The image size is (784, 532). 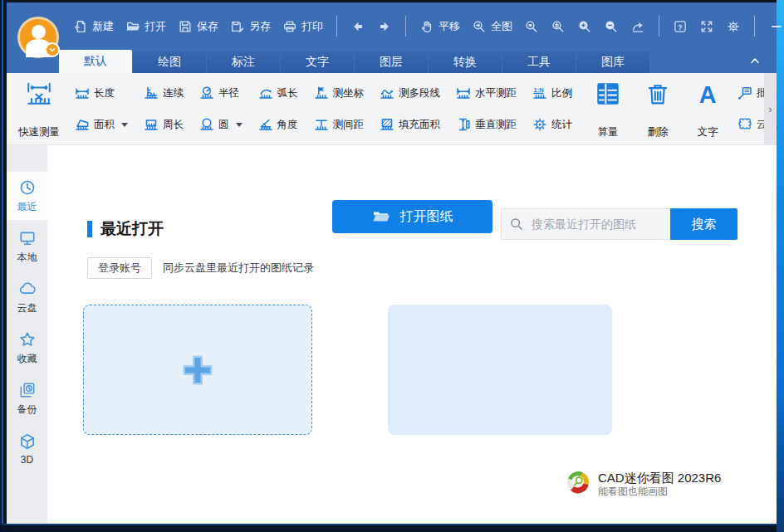 What do you see at coordinates (613, 62) in the screenshot?
I see `tab-library: 图库` at bounding box center [613, 62].